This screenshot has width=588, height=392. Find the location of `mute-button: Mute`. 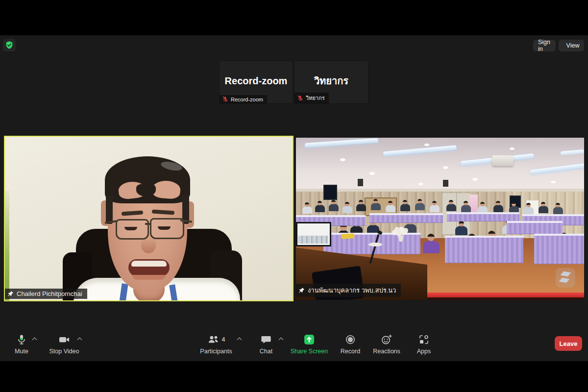

mute-button: Mute is located at coordinates (22, 344).